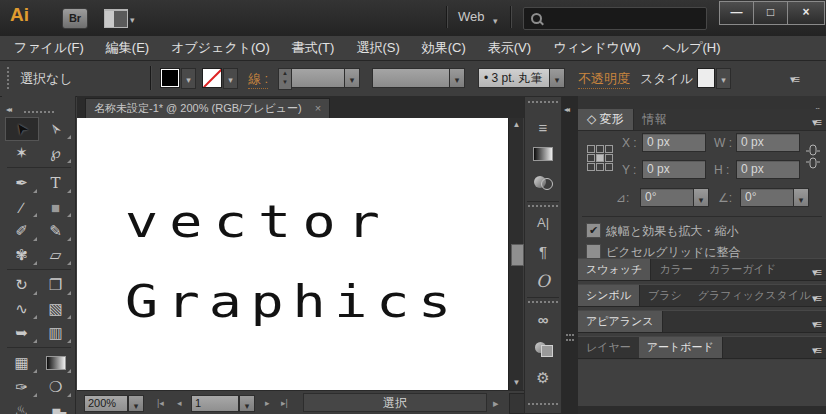 The height and width of the screenshot is (414, 826). What do you see at coordinates (557, 78) in the screenshot?
I see `brush-chevron-icon` at bounding box center [557, 78].